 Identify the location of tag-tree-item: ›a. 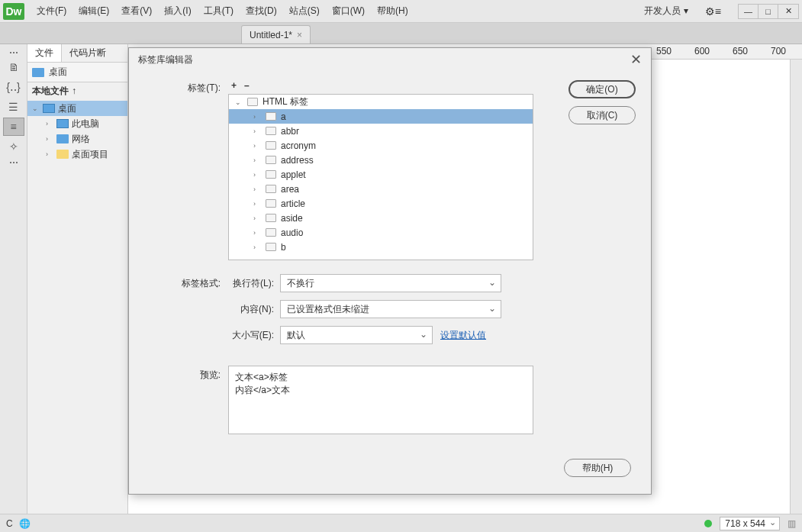
(381, 116).